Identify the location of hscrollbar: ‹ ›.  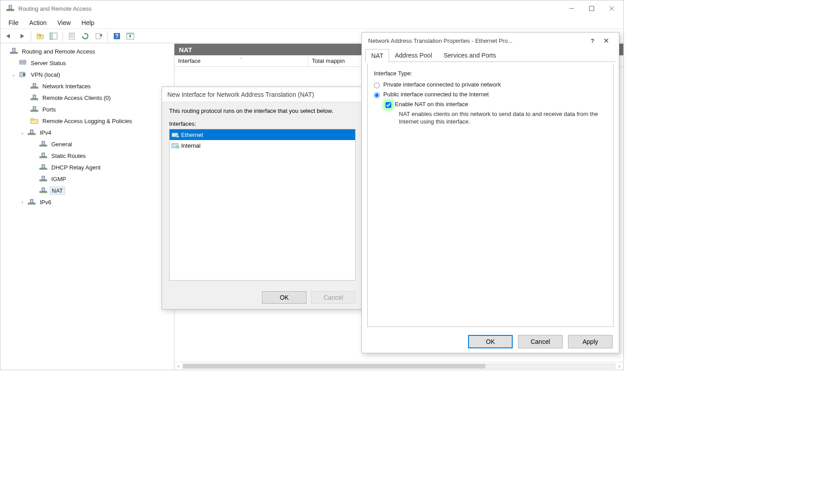
(399, 366).